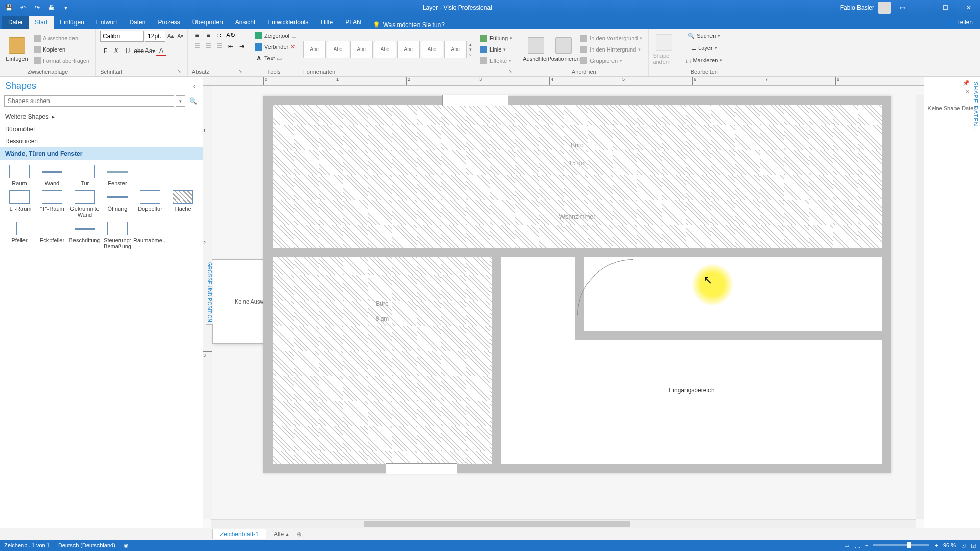  What do you see at coordinates (193, 101) in the screenshot?
I see `search-go-icon: 🔍` at bounding box center [193, 101].